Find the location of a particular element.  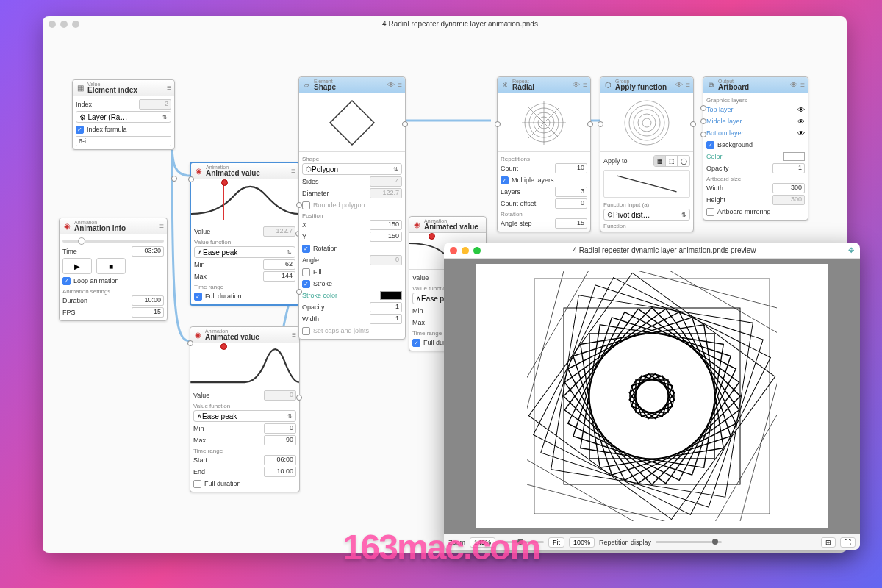

stroke-checkbox: ✓ is located at coordinates (306, 284).